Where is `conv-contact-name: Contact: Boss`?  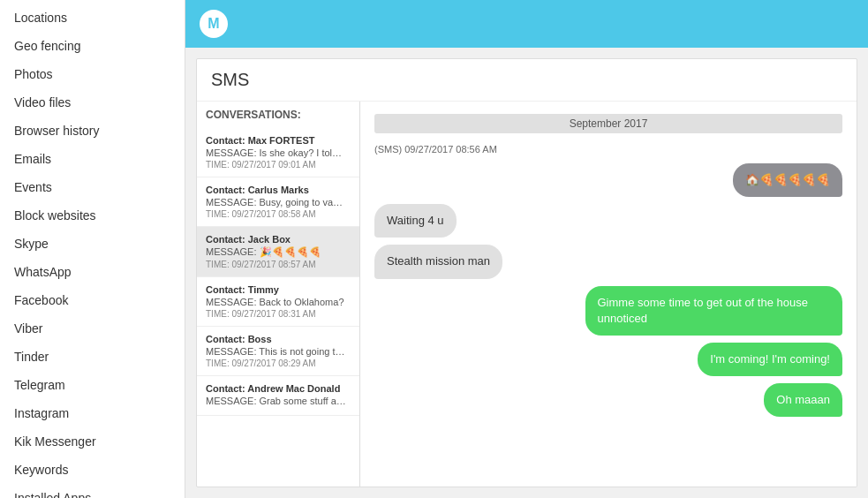
conv-contact-name: Contact: Boss is located at coordinates (278, 339).